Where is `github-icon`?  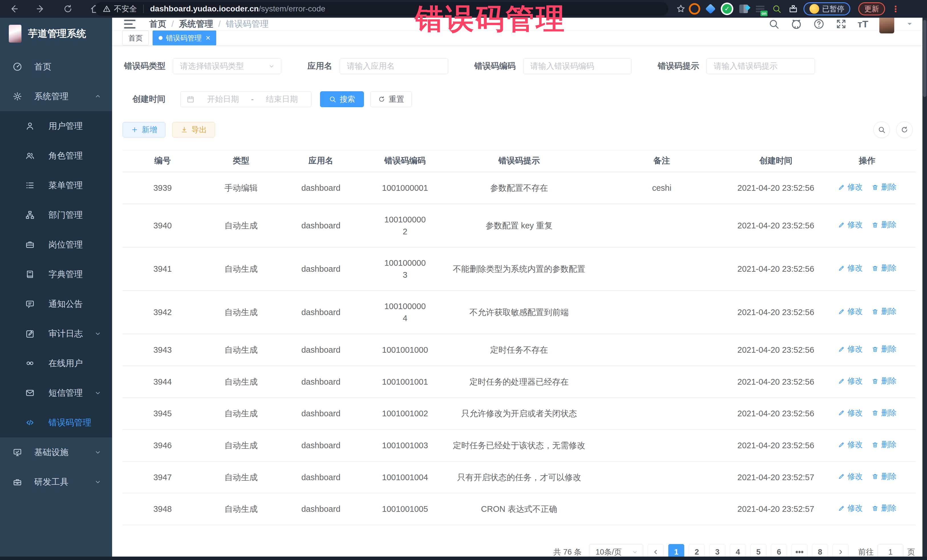
github-icon is located at coordinates (796, 24).